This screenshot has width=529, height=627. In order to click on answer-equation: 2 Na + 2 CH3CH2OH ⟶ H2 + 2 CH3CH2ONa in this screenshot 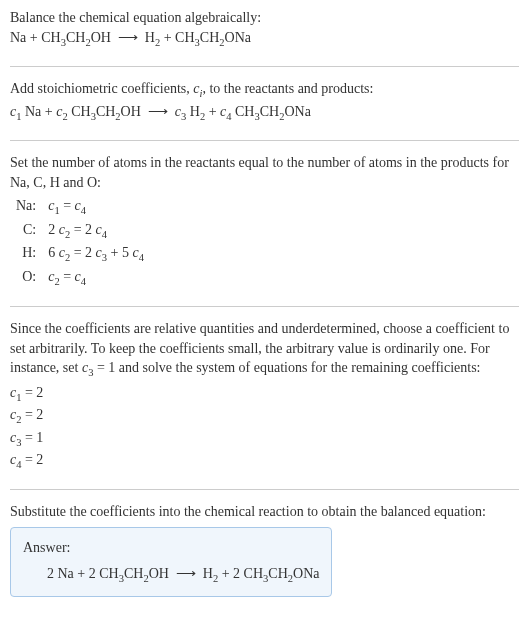, I will do `click(171, 575)`.